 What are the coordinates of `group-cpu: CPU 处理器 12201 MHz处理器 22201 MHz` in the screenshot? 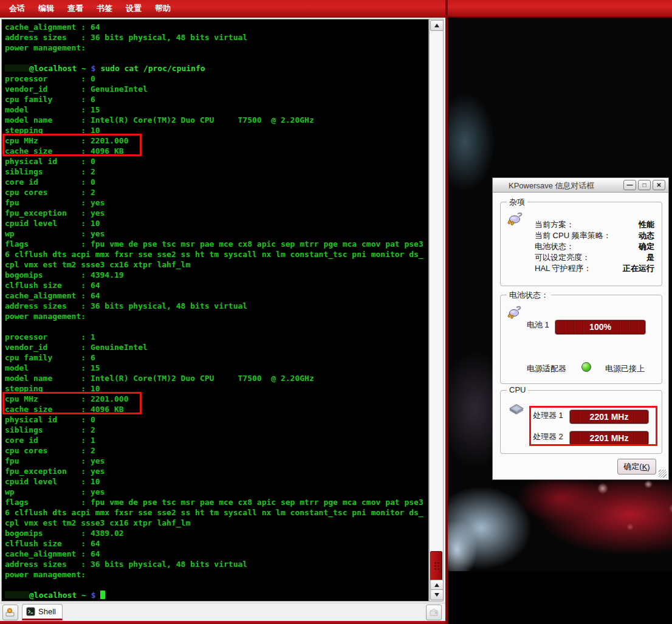 It's located at (581, 422).